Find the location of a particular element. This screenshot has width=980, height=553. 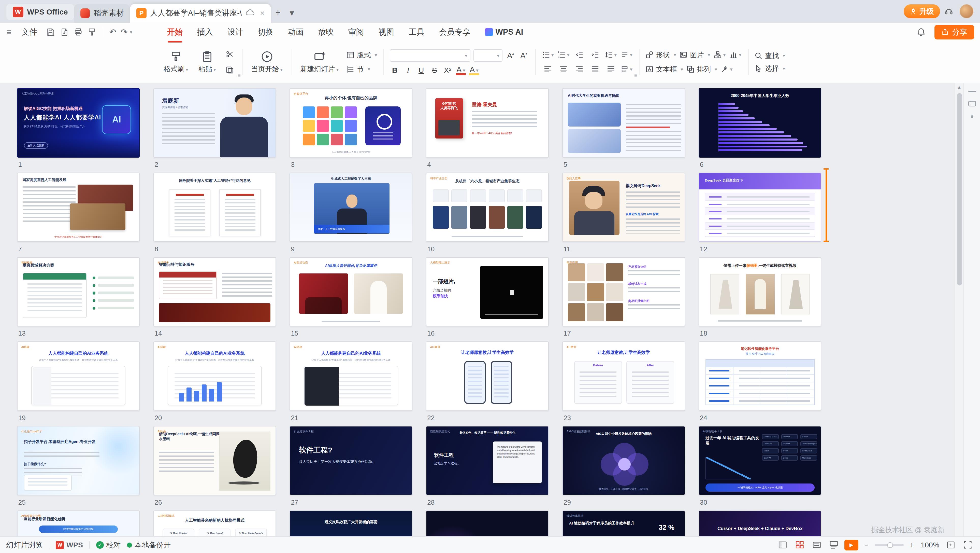

clipboard-dialog-launcher: ≡ is located at coordinates (239, 75).